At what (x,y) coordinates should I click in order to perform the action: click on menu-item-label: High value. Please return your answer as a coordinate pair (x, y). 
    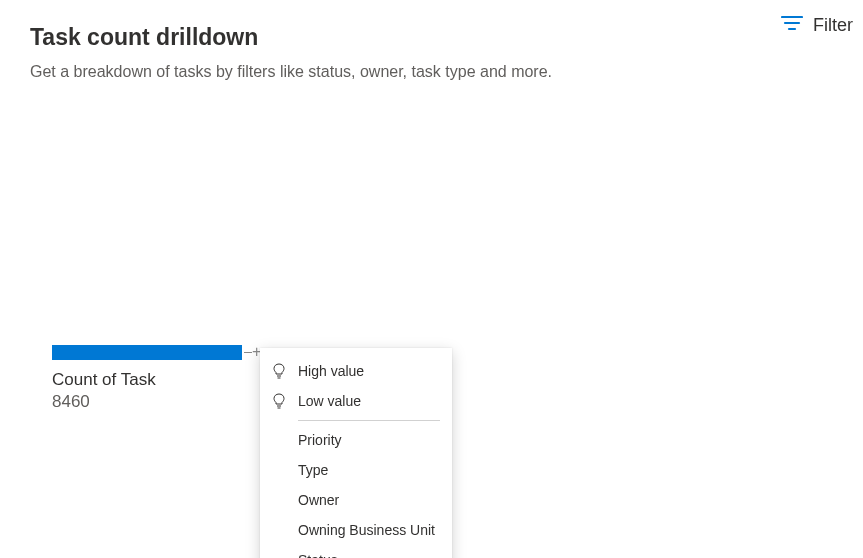
    Looking at the image, I should click on (331, 371).